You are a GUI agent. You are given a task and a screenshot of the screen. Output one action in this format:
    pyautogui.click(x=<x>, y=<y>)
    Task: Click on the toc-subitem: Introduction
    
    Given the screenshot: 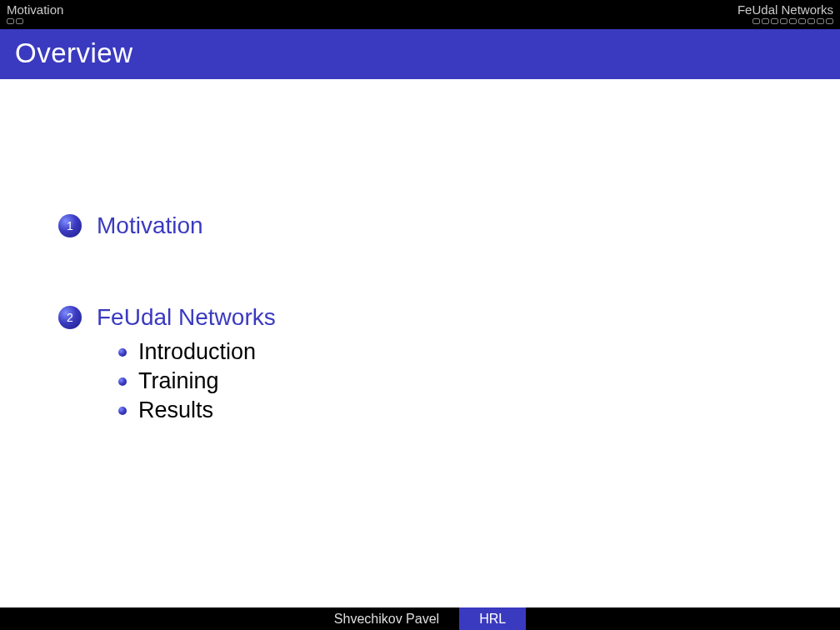 What is the action you would take?
    pyautogui.click(x=454, y=352)
    